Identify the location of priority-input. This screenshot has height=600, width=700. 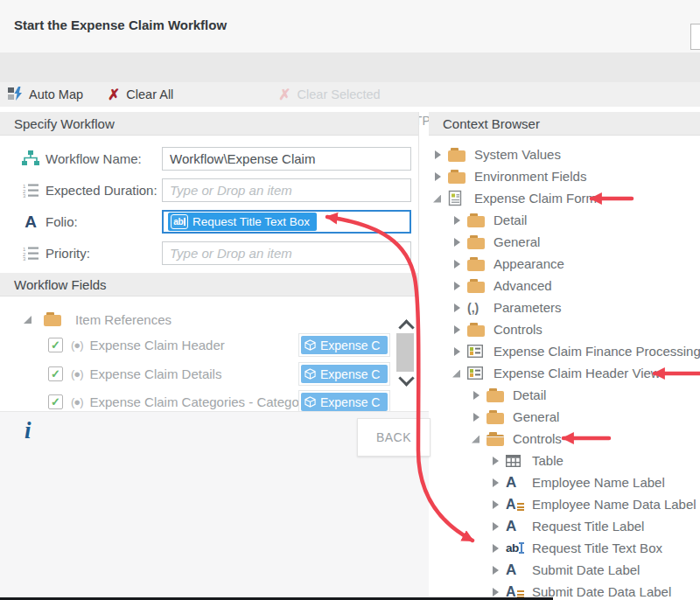
(287, 254).